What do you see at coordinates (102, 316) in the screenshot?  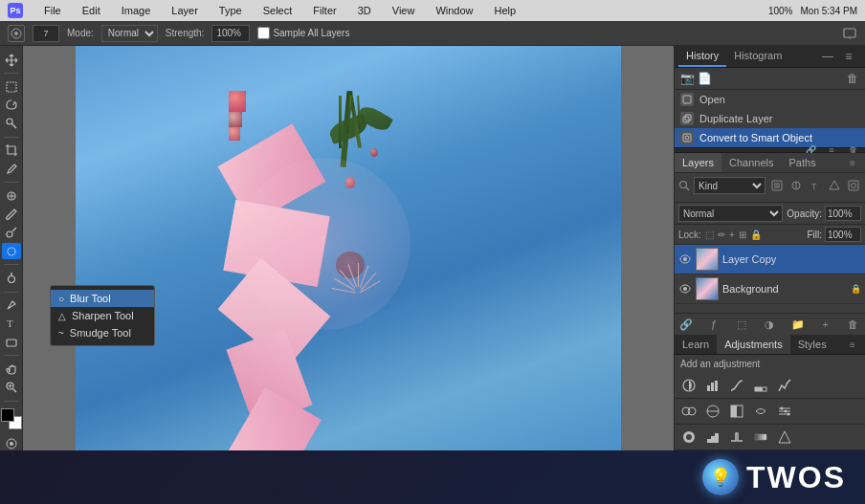 I see `tool-tooltip: ○ Blur Tool △ Sharpen Tool ~ Smudge Tool` at bounding box center [102, 316].